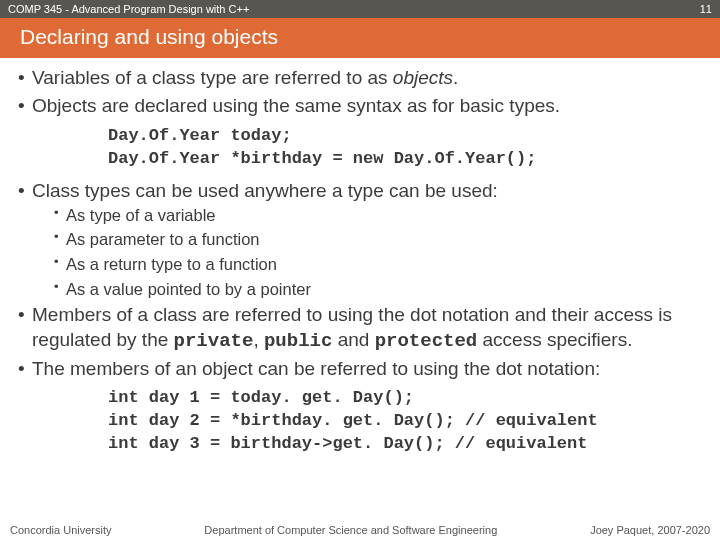 This screenshot has width=720, height=540. What do you see at coordinates (360, 9) in the screenshot?
I see `top-bar: COMP 345 - Advanced Program Design with …` at bounding box center [360, 9].